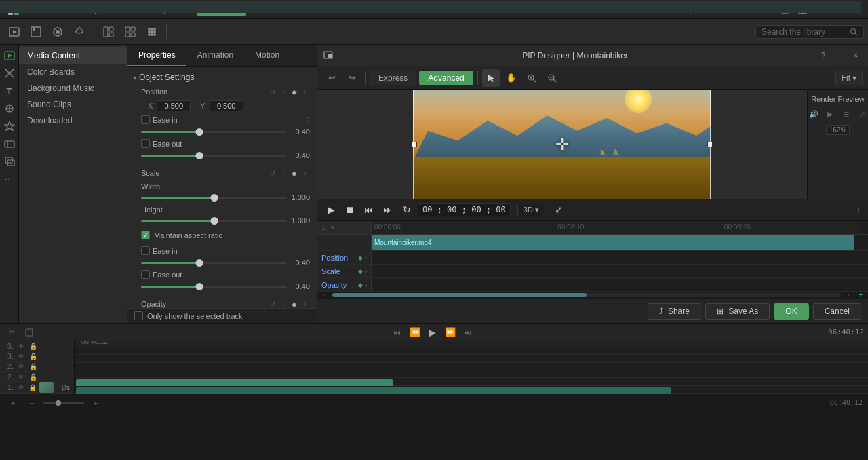 The height and width of the screenshot is (460, 868). I want to click on opacity-arrow-left-icon: ‹, so click(283, 304).